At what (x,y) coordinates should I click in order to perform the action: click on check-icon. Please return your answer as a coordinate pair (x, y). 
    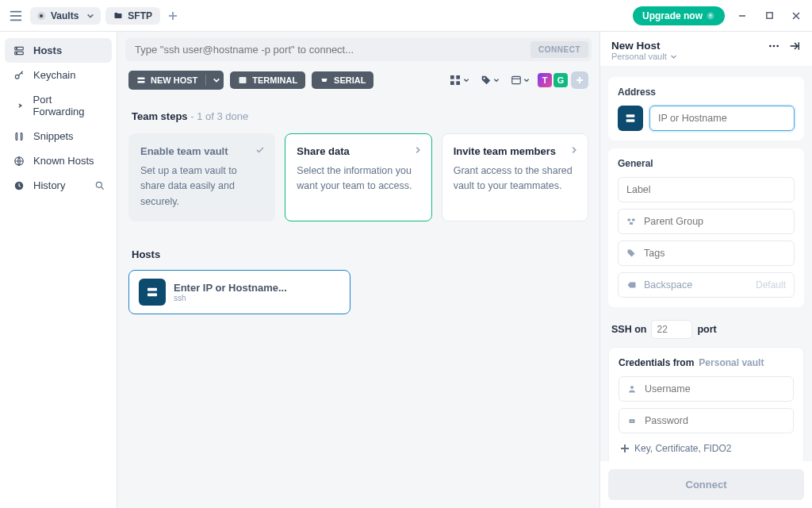
    Looking at the image, I should click on (260, 150).